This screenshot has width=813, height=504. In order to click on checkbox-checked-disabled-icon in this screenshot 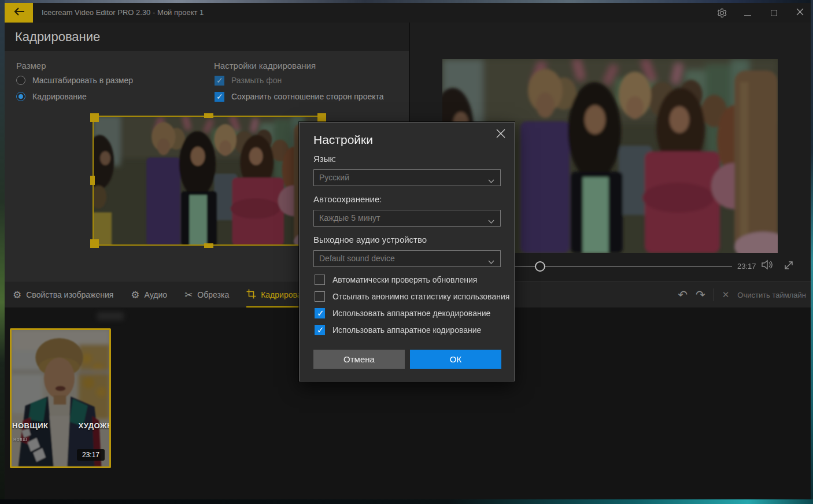, I will do `click(220, 81)`.